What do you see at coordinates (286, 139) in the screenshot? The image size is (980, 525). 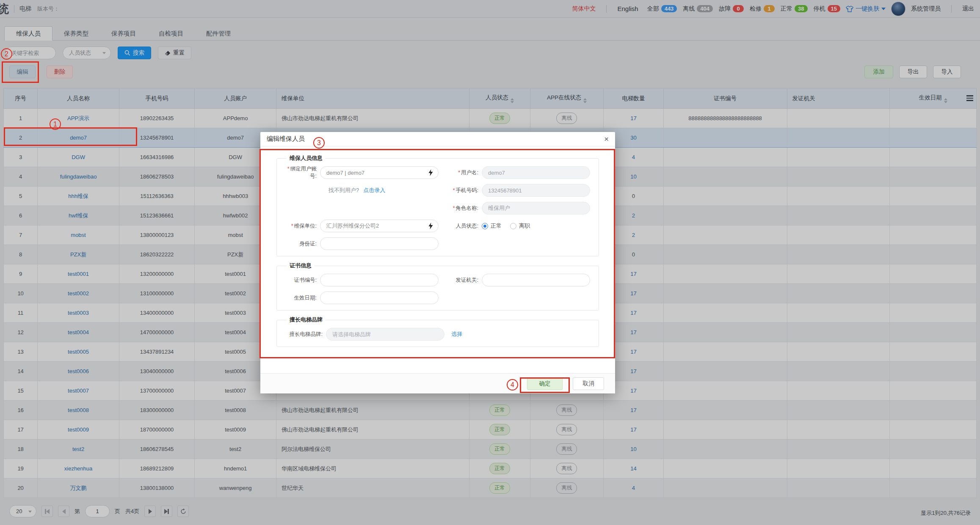 I see `modal-title: 编辑维保人员` at bounding box center [286, 139].